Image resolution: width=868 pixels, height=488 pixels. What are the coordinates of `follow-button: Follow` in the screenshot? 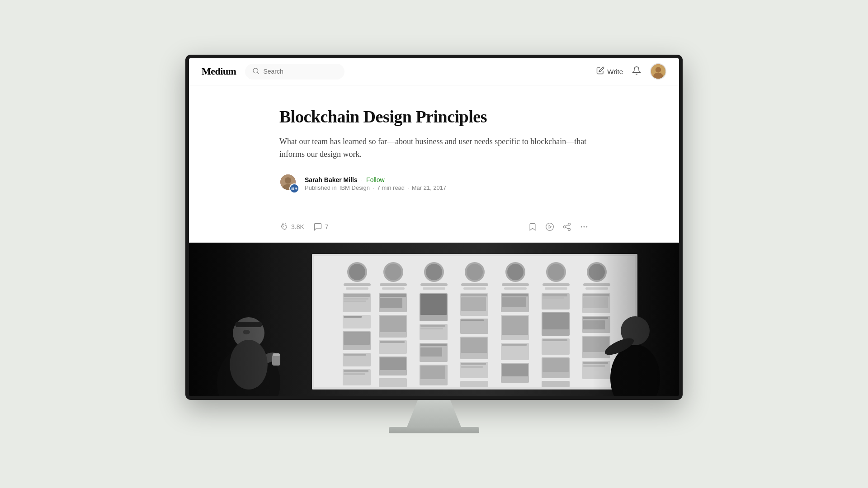 It's located at (375, 180).